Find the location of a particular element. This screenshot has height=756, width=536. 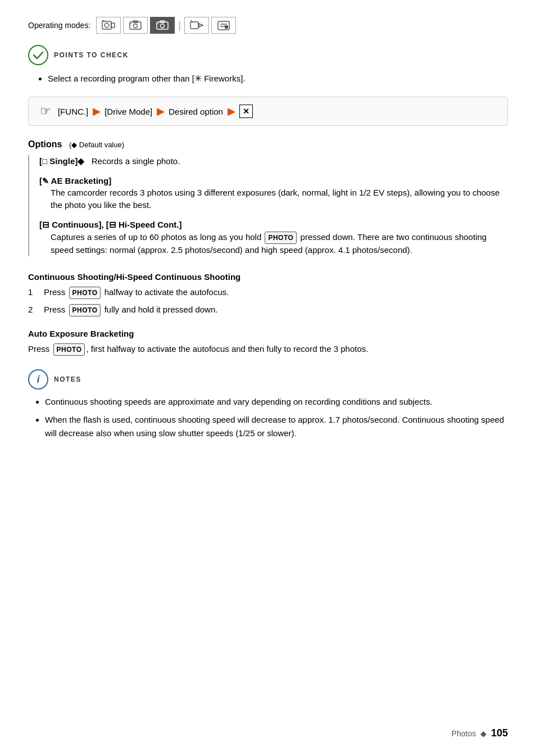

continuous-shooting-steps: 1 Press PHOTO halfway to activate the au… is located at coordinates (268, 301).